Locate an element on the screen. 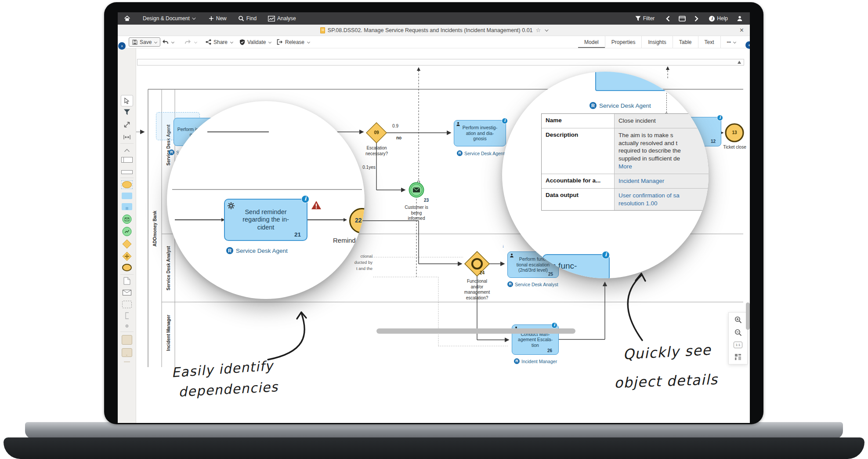 This screenshot has height=459, width=868. shape-task is located at coordinates (127, 196).